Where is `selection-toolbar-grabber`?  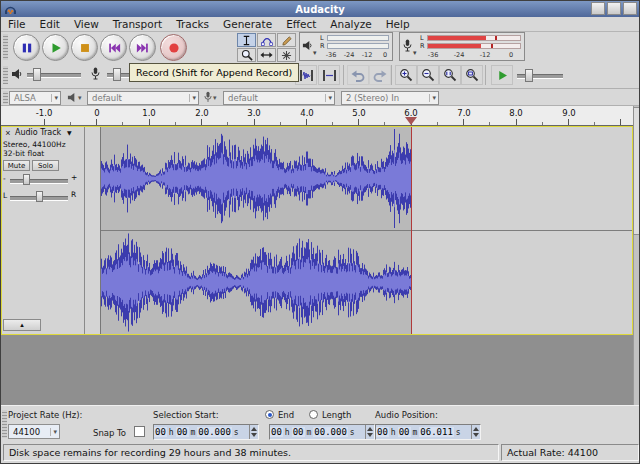 selection-toolbar-grabber is located at coordinates (4, 424).